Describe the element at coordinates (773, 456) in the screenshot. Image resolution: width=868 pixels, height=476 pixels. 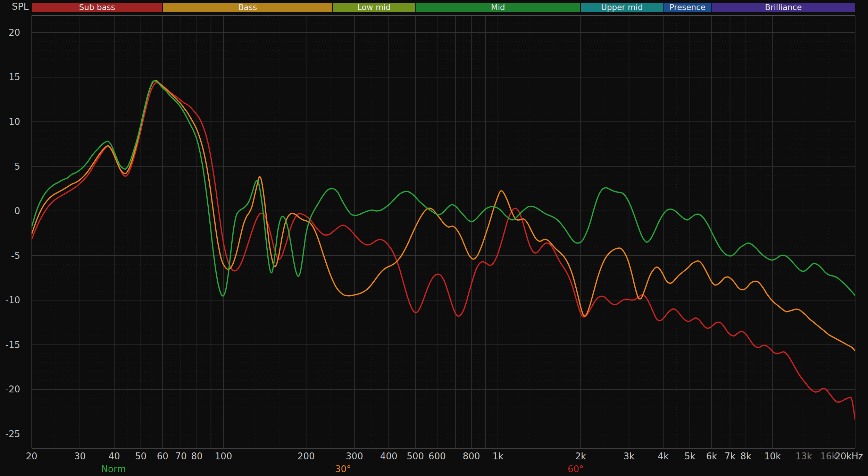
I see `x-tick-label: 10k` at that location.